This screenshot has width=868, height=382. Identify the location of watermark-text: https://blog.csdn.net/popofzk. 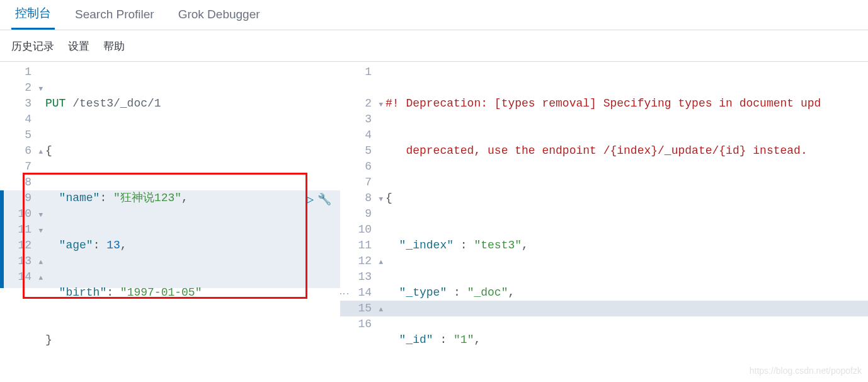
(806, 371).